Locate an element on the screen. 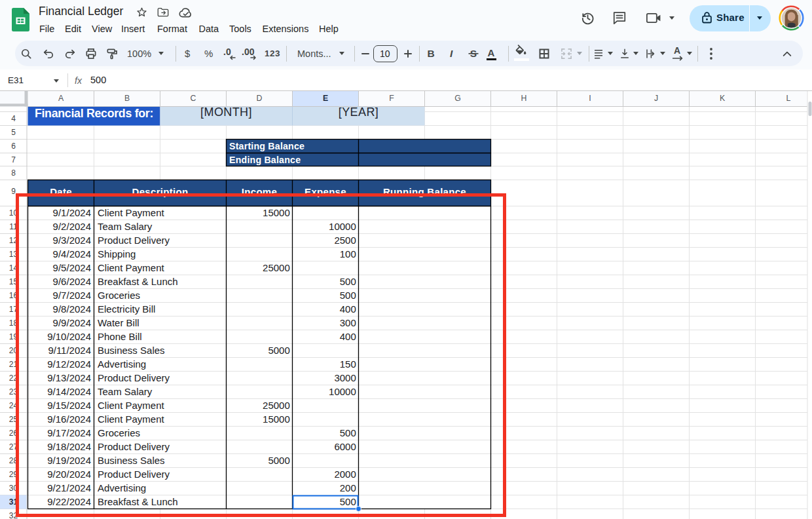 This screenshot has height=519, width=812. svg-text: [YEAR] is located at coordinates (359, 112).